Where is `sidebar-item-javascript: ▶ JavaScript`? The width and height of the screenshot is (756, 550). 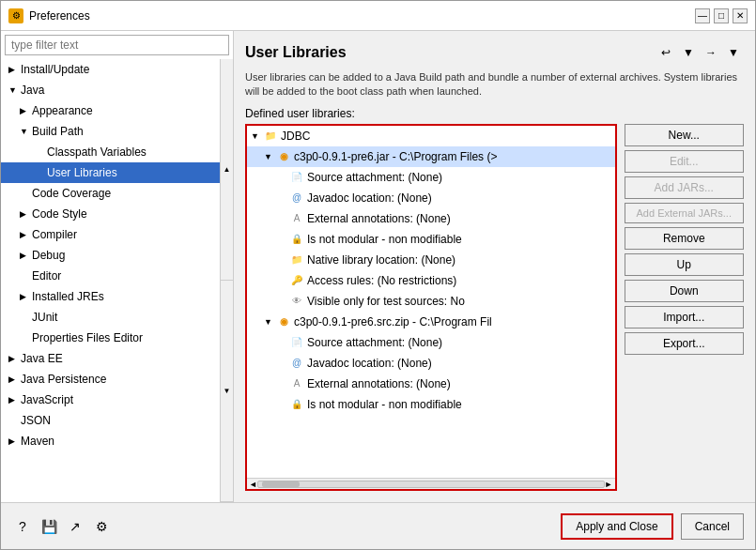
sidebar-item-javascript: ▶ JavaScript is located at coordinates (111, 400).